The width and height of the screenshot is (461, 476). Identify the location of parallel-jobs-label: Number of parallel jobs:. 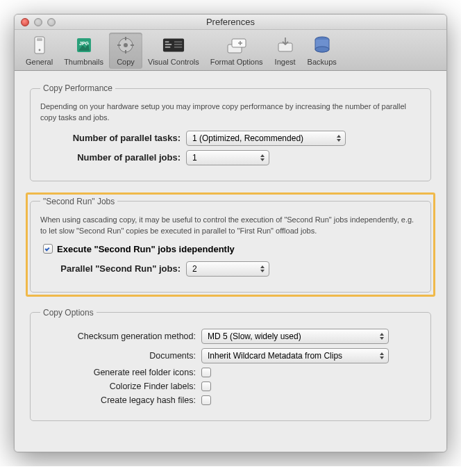
(113, 157).